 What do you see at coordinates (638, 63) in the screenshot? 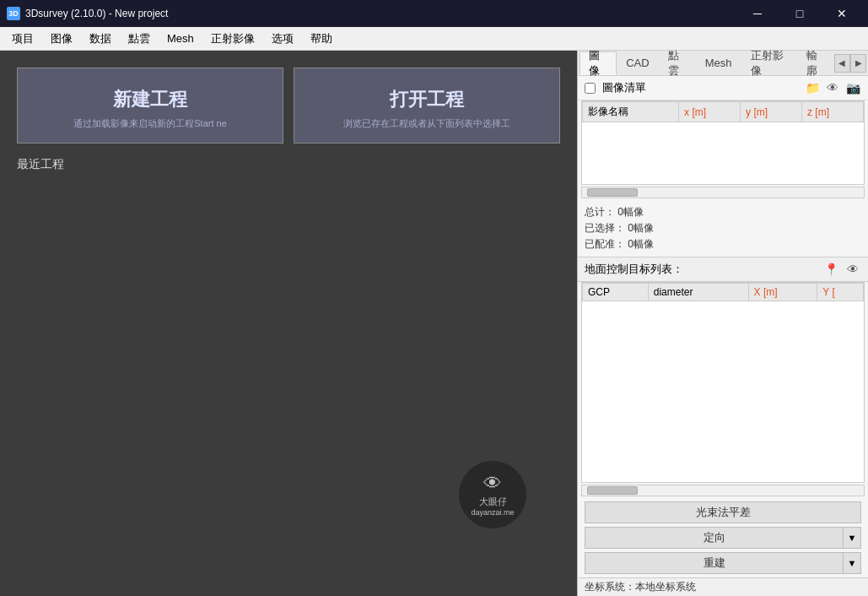
I see `tab-cad: CAD` at bounding box center [638, 63].